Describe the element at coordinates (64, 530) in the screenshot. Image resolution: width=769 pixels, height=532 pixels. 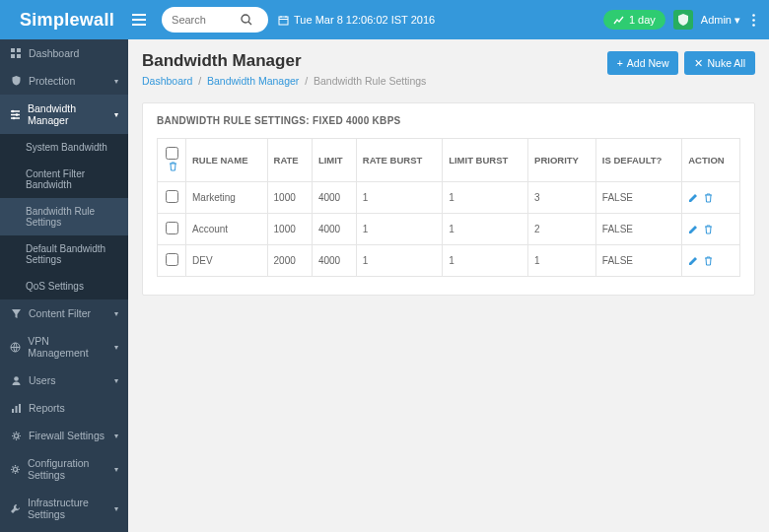
I see `sidebar-item-logout: Logout` at that location.